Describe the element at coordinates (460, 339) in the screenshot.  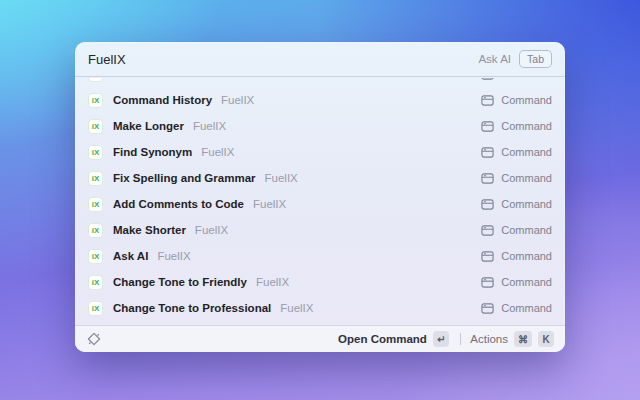
I see `footer-divider` at that location.